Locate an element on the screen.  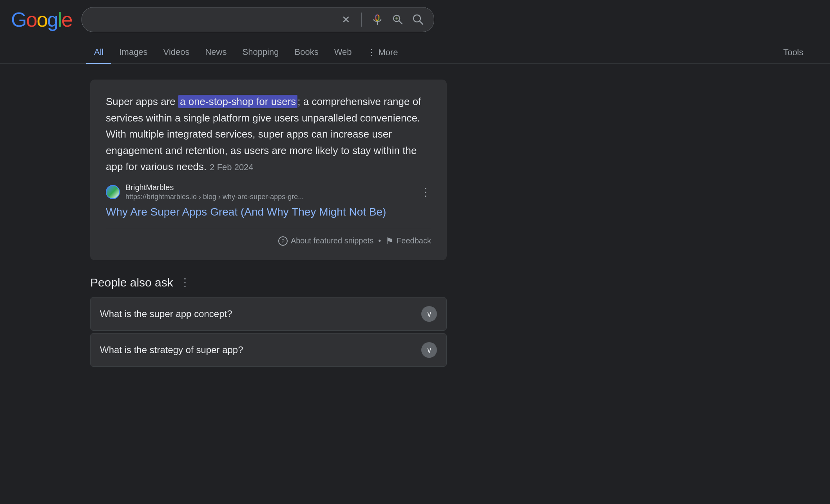
chevron-down-icon-2: ∨ is located at coordinates (429, 350).